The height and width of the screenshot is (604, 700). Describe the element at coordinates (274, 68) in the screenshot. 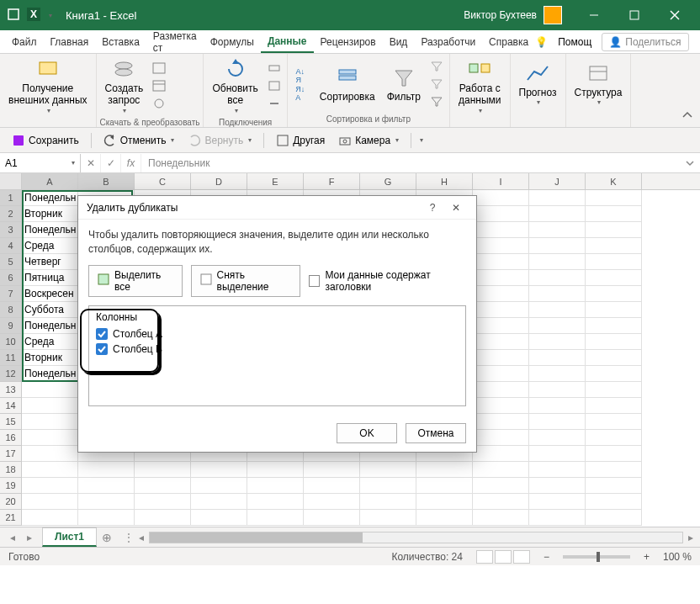

I see `connections-button` at that location.